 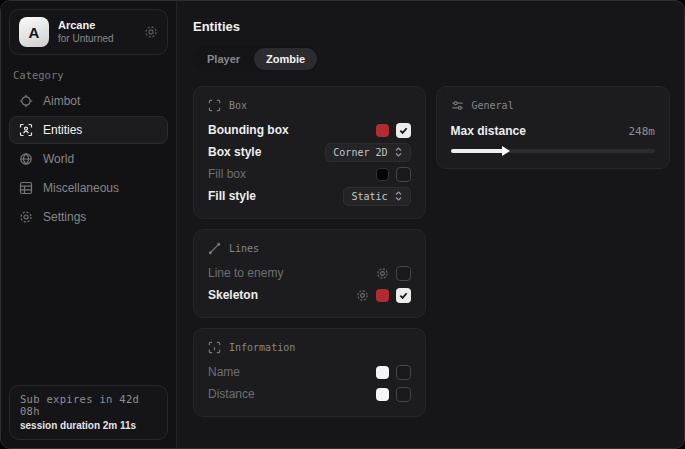 I want to click on scan-corners-icon, so click(x=214, y=106).